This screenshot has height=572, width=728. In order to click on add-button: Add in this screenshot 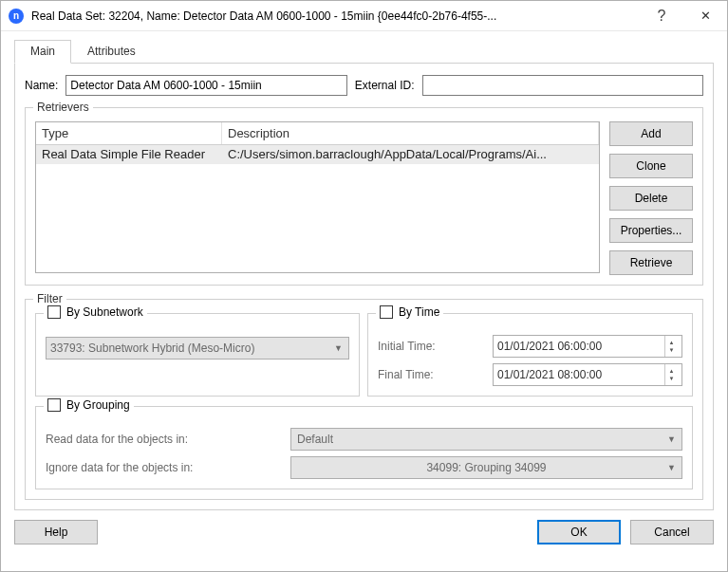, I will do `click(651, 134)`.